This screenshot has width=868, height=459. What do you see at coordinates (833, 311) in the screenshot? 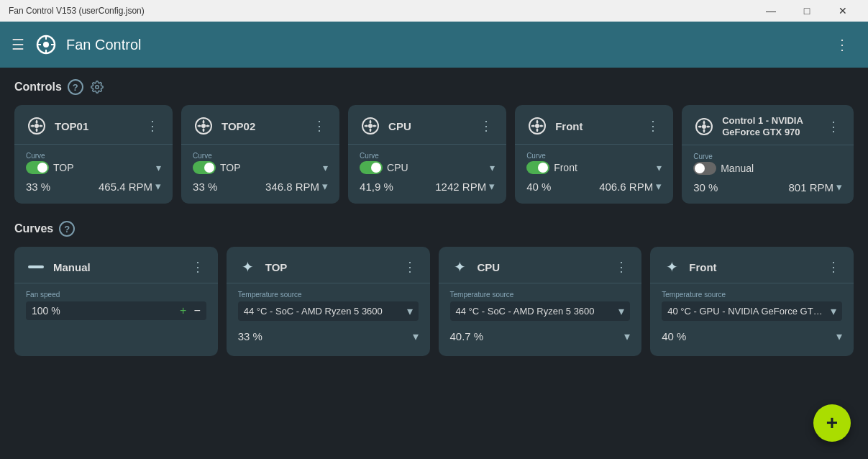
I see `chevron-temp-front: ▾` at bounding box center [833, 311].